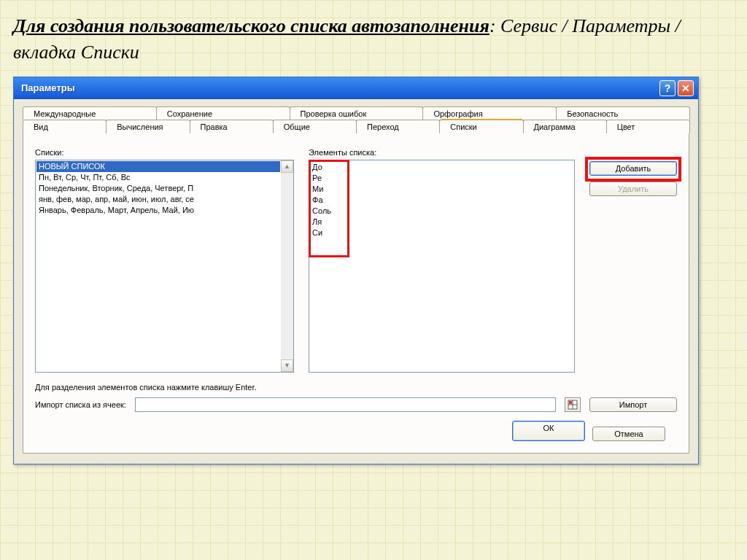 The width and height of the screenshot is (747, 560). Describe the element at coordinates (549, 431) in the screenshot. I see `ok-button: ОК` at that location.